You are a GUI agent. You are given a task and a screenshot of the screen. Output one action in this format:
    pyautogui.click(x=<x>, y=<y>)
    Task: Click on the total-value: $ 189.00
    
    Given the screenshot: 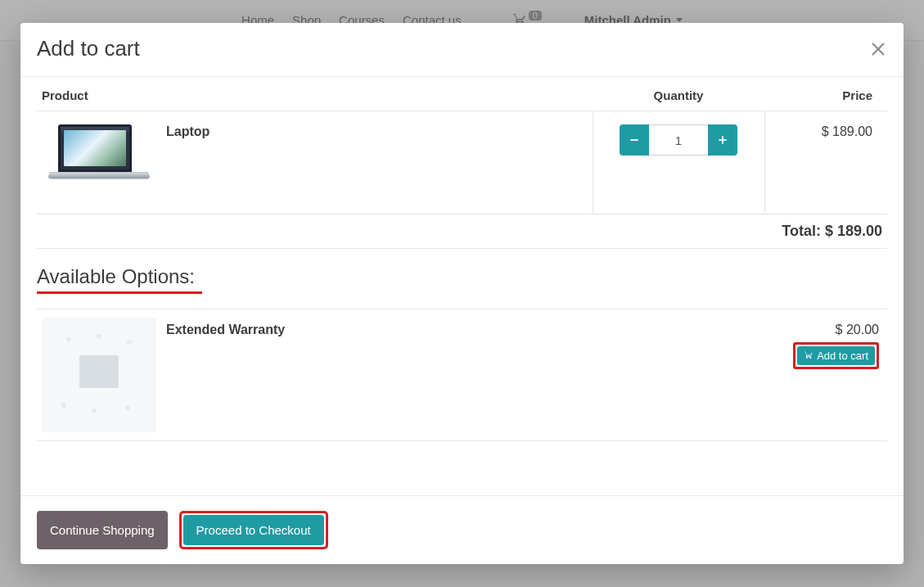 What is the action you would take?
    pyautogui.click(x=854, y=231)
    